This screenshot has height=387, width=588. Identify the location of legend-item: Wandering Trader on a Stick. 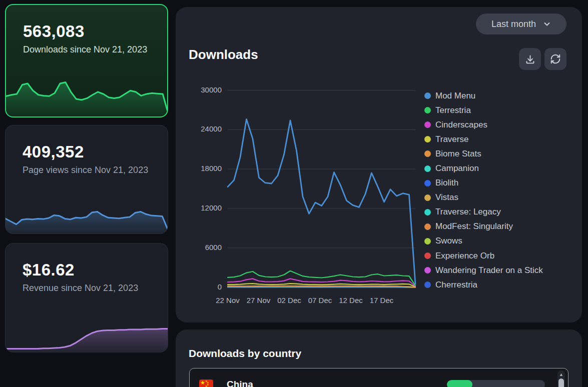
(483, 270).